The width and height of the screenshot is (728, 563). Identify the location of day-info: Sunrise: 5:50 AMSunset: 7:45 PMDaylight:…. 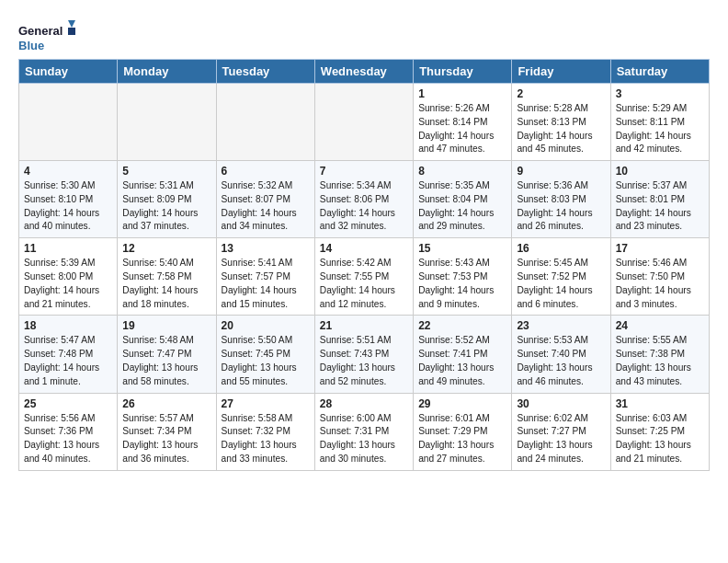
(266, 361).